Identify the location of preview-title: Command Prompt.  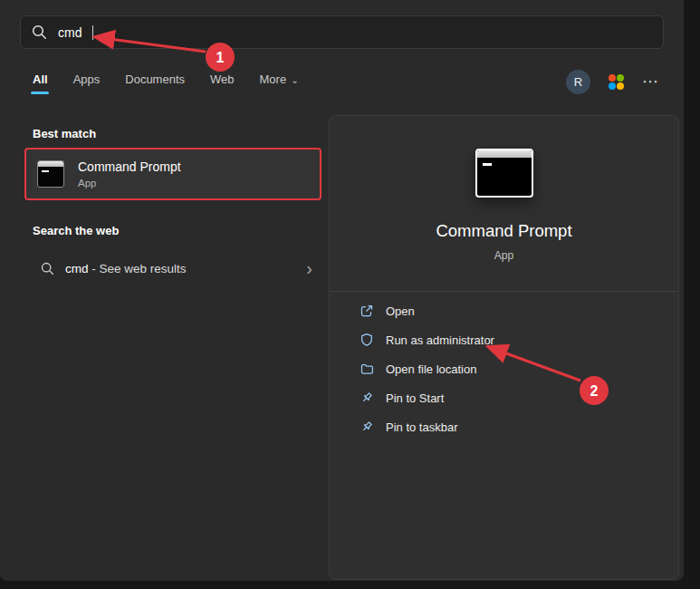
(503, 231).